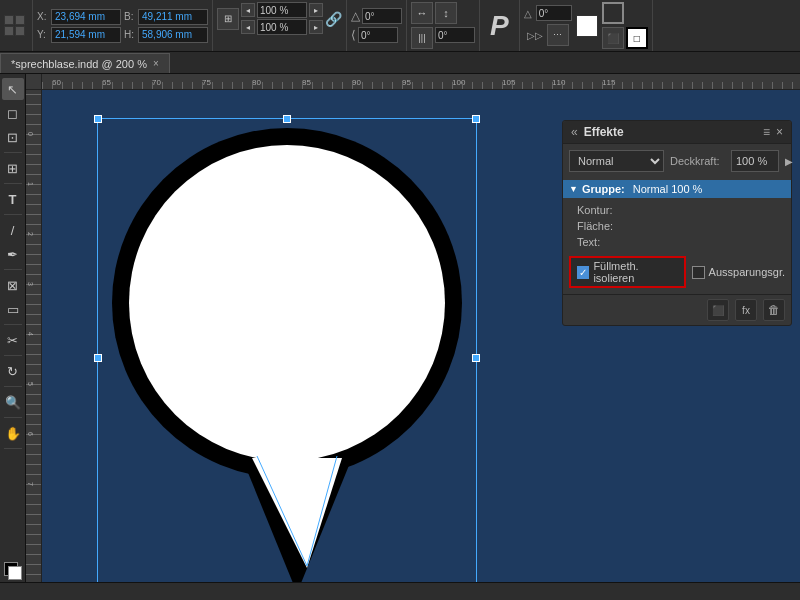 This screenshot has width=800, height=600. I want to click on kontur-label: Kontur:, so click(594, 210).